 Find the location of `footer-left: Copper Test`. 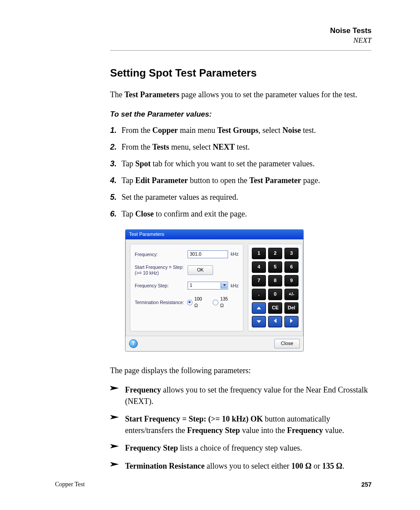

footer-left: Copper Test is located at coordinates (70, 484).